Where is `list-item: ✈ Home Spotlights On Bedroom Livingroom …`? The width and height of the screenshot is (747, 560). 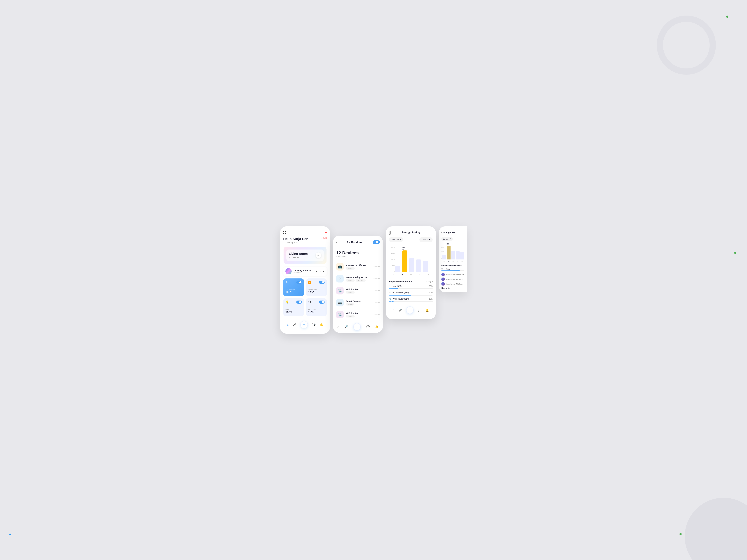
list-item: ✈ Home Spotlights On Bedroom Livingroom … is located at coordinates (358, 279).